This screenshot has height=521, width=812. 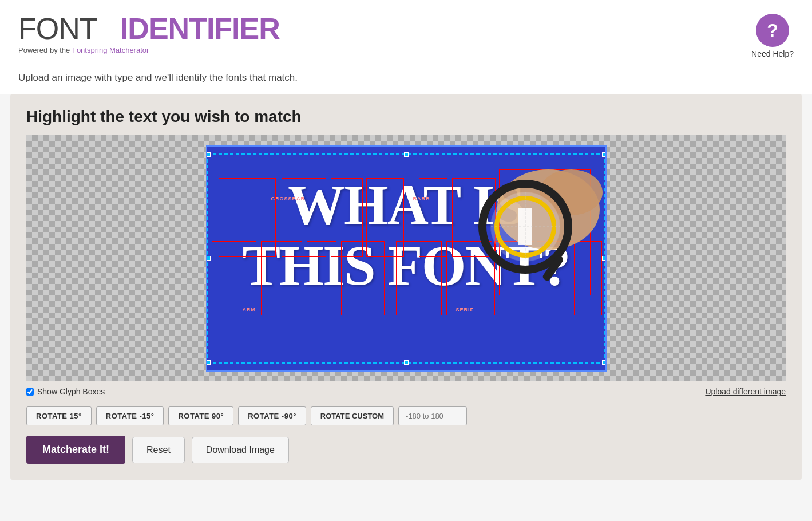 I want to click on logo-identifier-word: IDENTIFIER, so click(x=200, y=29).